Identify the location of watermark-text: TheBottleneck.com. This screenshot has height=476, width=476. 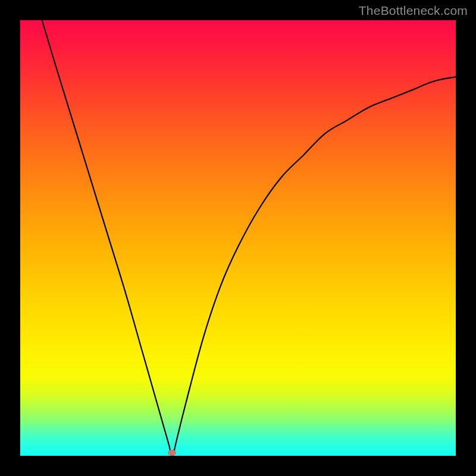
(413, 11).